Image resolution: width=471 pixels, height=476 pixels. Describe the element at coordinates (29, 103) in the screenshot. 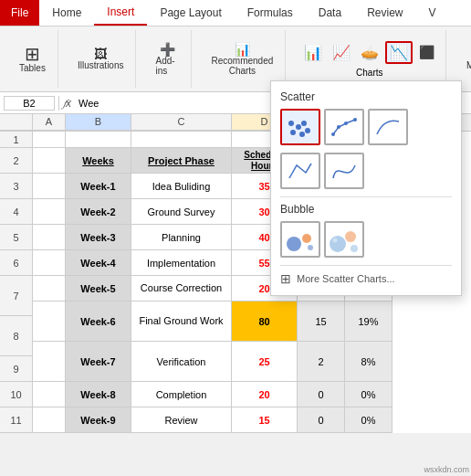

I see `cell-reference-input` at that location.